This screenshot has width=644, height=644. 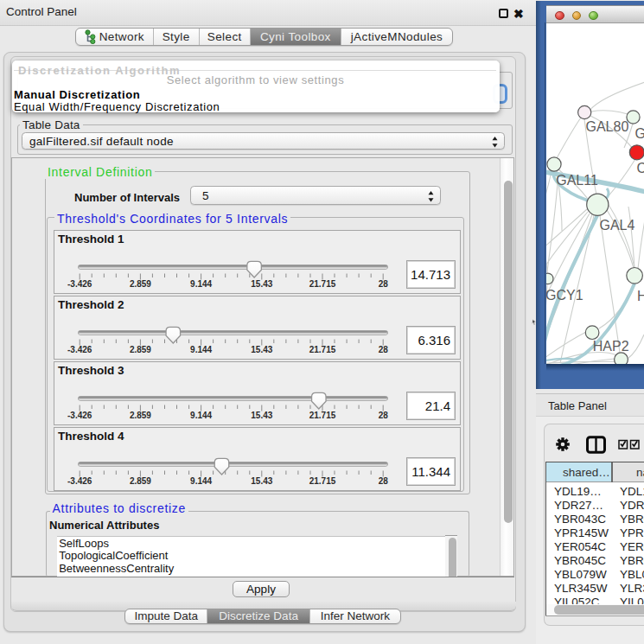 What do you see at coordinates (640, 168) in the screenshot?
I see `svg-text: C` at bounding box center [640, 168].